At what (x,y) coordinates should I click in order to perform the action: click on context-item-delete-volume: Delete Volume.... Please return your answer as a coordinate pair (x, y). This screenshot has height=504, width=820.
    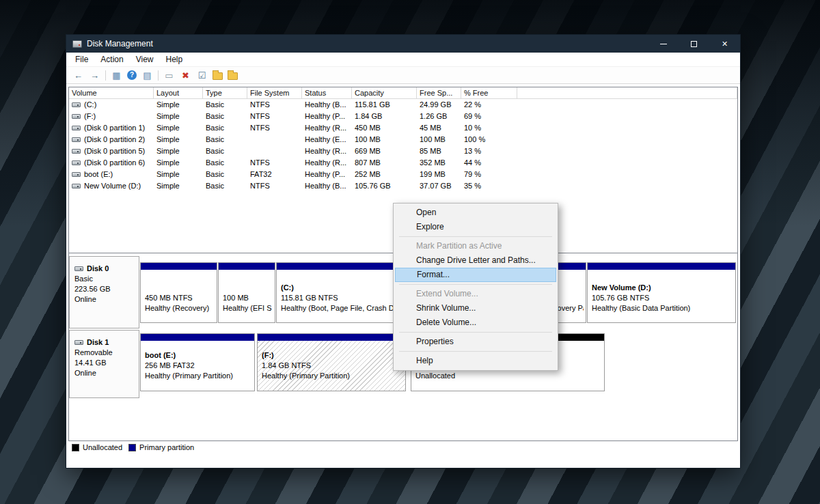
    Looking at the image, I should click on (476, 322).